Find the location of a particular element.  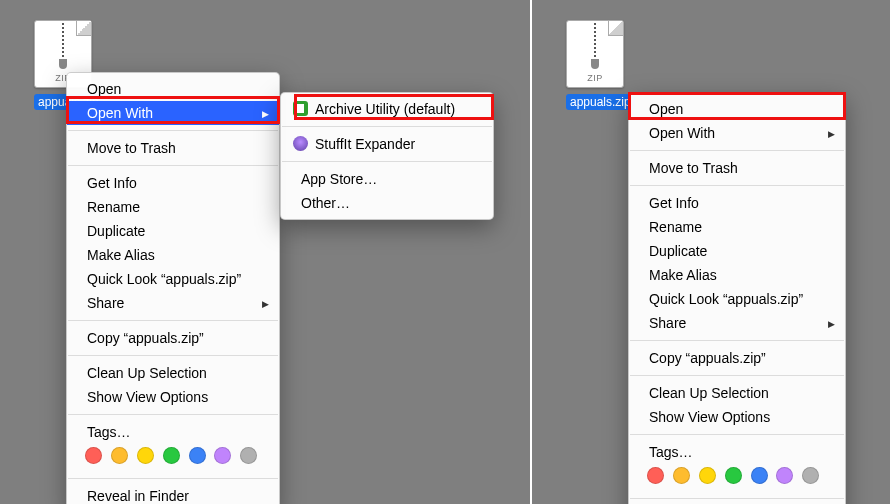

stuffit-icon is located at coordinates (300, 144).